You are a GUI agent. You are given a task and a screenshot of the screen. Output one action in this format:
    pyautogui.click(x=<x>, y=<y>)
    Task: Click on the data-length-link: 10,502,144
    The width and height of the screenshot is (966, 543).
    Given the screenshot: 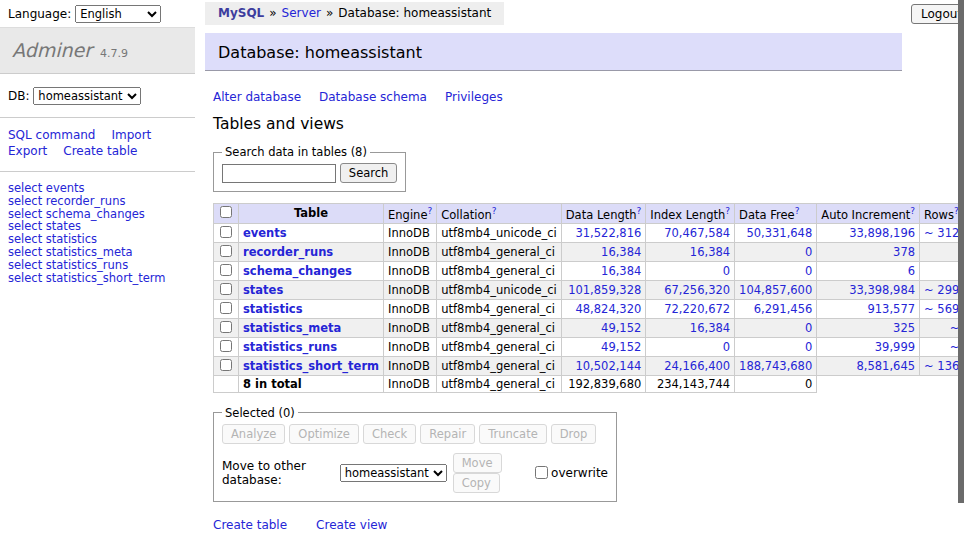 What is the action you would take?
    pyautogui.click(x=608, y=366)
    